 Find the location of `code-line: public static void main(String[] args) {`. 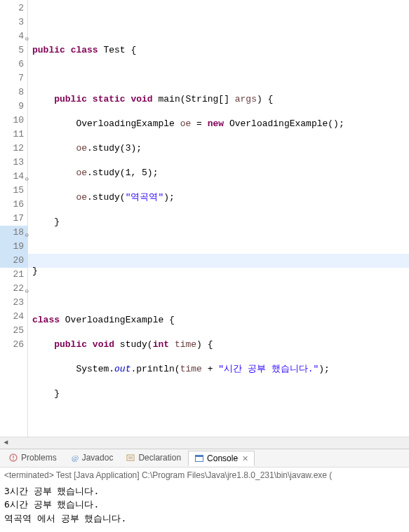

code-line: public static void main(String[] args) { is located at coordinates (220, 100).